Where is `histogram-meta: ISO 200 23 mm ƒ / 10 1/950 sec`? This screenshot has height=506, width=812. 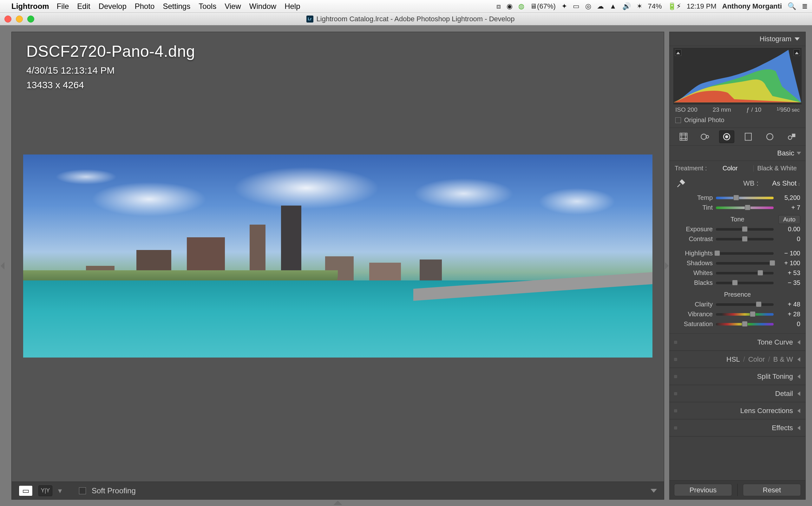 histogram-meta: ISO 200 23 mm ƒ / 10 1/950 sec is located at coordinates (737, 109).